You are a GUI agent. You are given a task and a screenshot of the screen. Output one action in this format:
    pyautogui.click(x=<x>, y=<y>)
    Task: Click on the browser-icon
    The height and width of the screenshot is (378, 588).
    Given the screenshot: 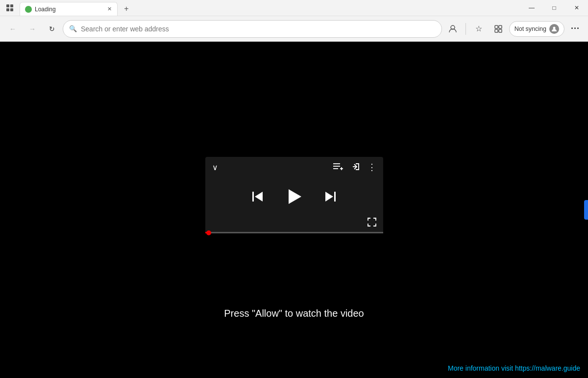 What is the action you would take?
    pyautogui.click(x=10, y=8)
    